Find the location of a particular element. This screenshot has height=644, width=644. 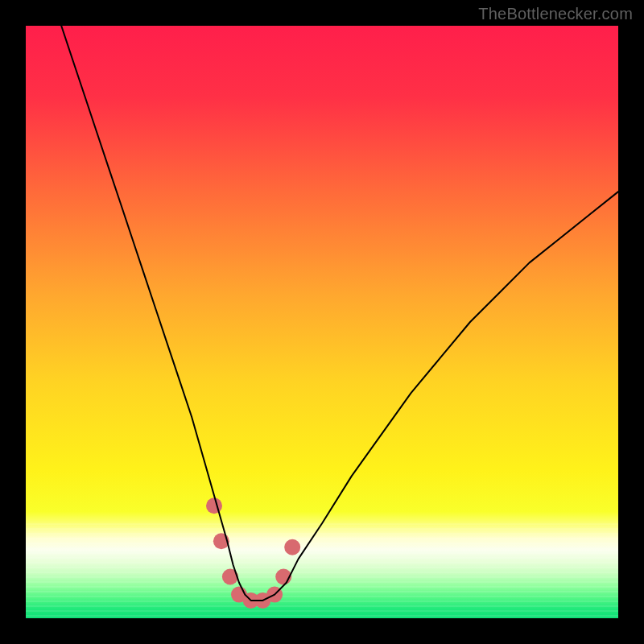

watermark-text: TheBottlenecker.com is located at coordinates (555, 14).